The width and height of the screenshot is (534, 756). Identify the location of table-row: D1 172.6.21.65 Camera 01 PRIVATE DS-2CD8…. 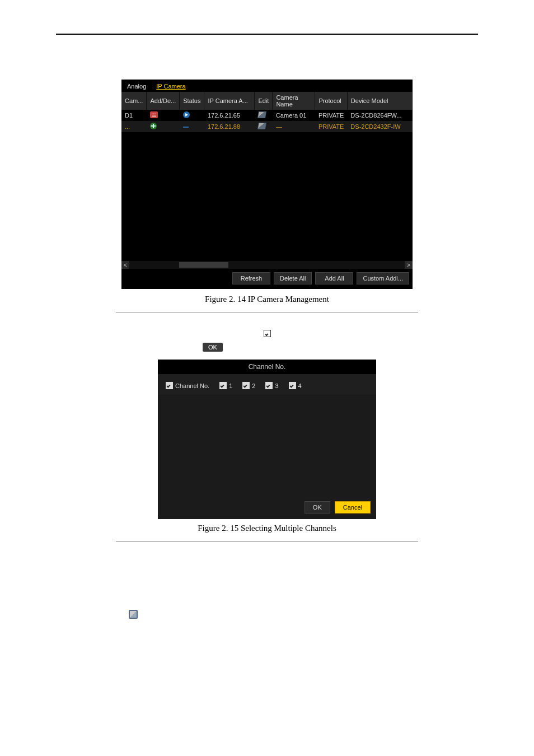
(267, 115).